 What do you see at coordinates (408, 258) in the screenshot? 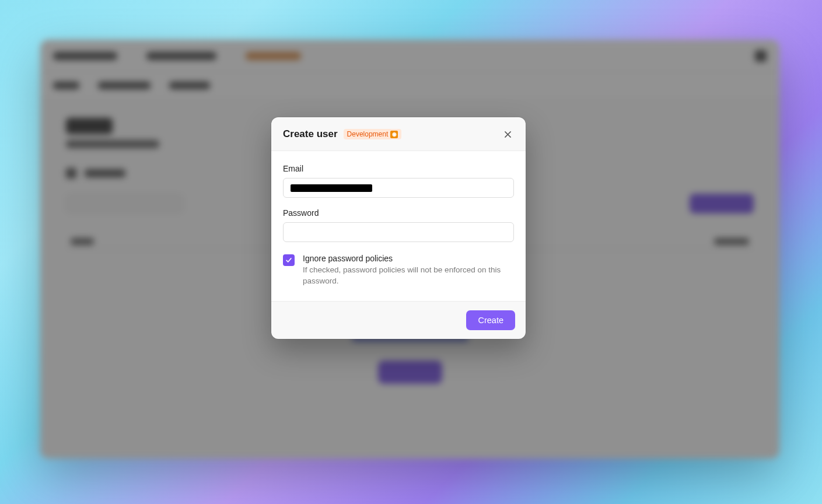
I see `ignore-policies-title: Ignore password policies` at bounding box center [408, 258].